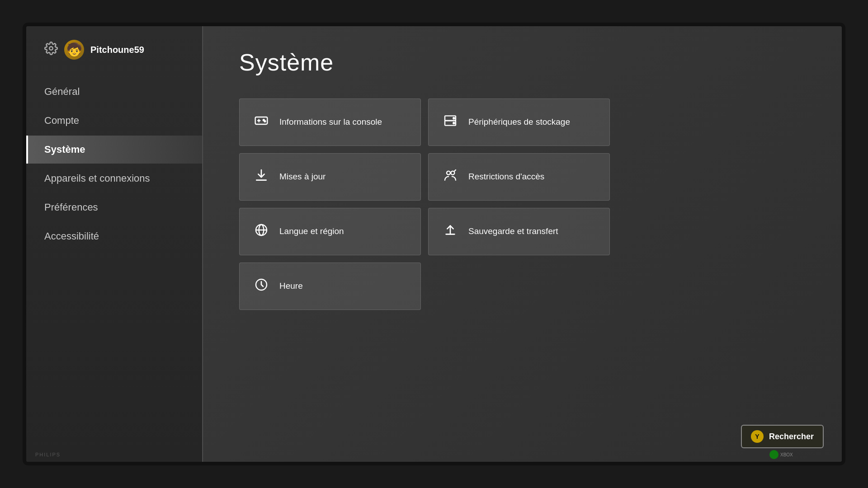 The image size is (868, 488). What do you see at coordinates (450, 122) in the screenshot?
I see `storage-icon` at bounding box center [450, 122].